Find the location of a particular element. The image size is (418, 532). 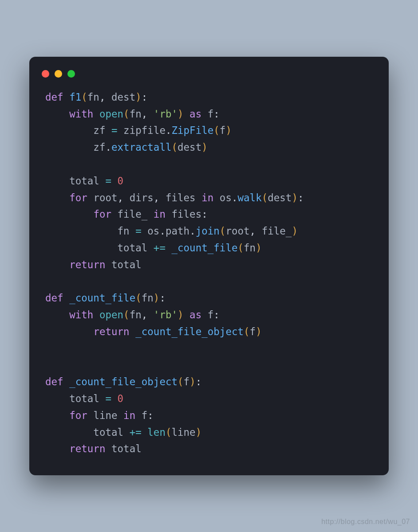

code-line: total += _count_file(fn) is located at coordinates (154, 248).